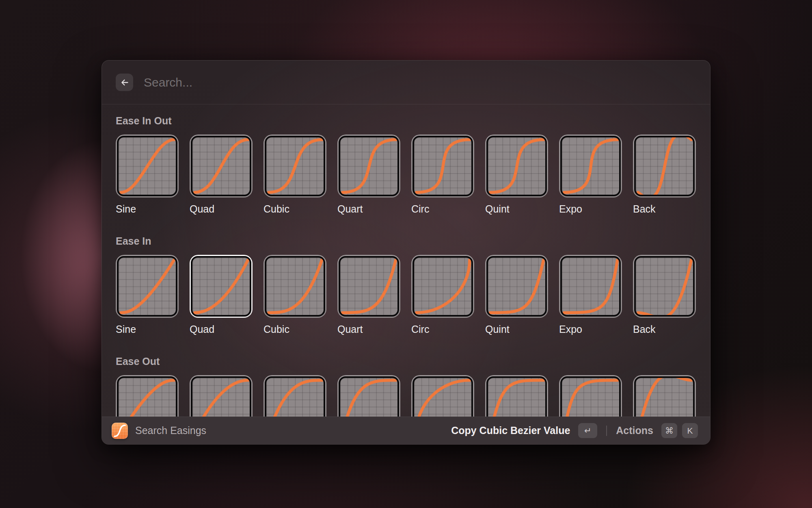 The image size is (812, 508). I want to click on easing-item-ease-out-cubic: Cubic, so click(295, 396).